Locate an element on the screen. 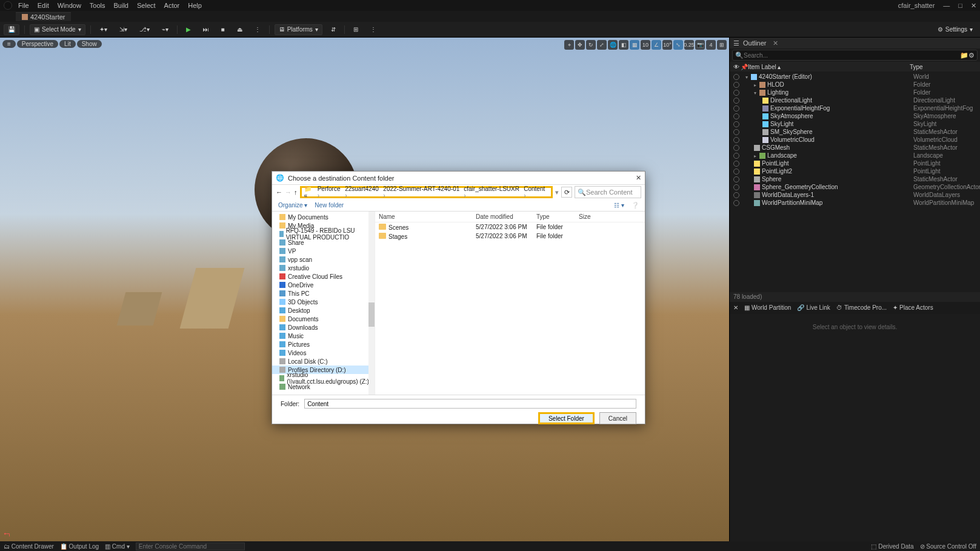  outliner-row: Sphere_GeometryCollectionGeometryCollect… is located at coordinates (855, 187).